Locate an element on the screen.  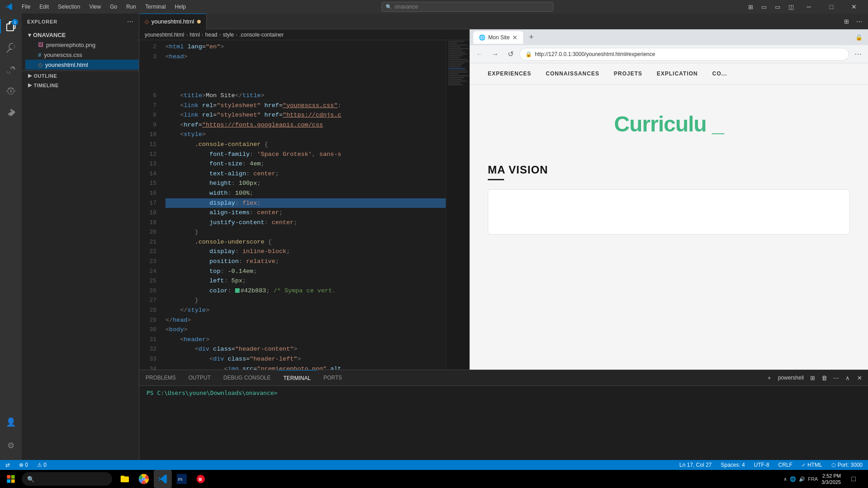
panel-tab-problems: PROBLEMS is located at coordinates (161, 378).